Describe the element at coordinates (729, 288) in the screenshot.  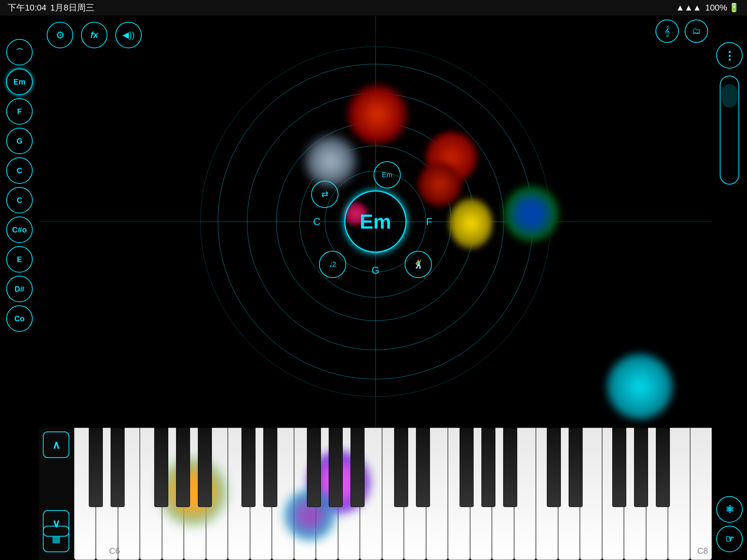
I see `right-toolbar: ⋮ ⚛ ☞` at that location.